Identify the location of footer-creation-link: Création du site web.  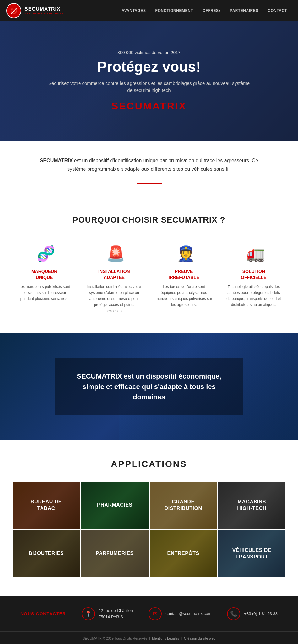
(200, 638).